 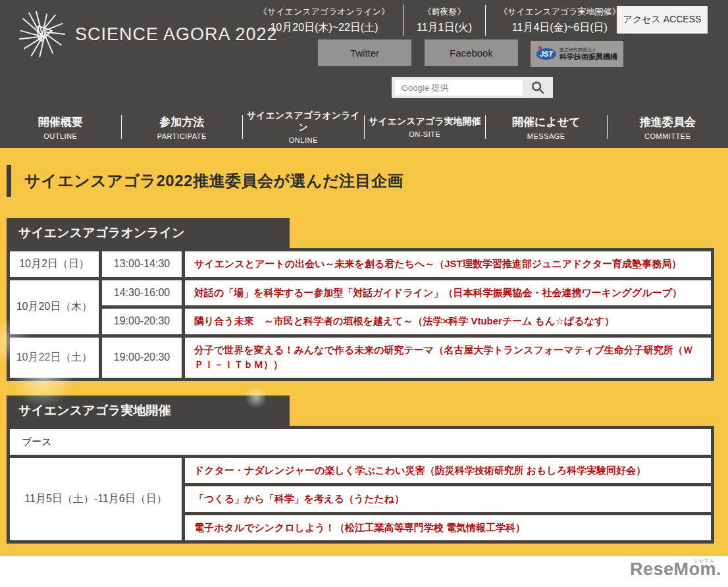 I want to click on date-value: 11月4日(金)~6日(日), so click(x=559, y=28).